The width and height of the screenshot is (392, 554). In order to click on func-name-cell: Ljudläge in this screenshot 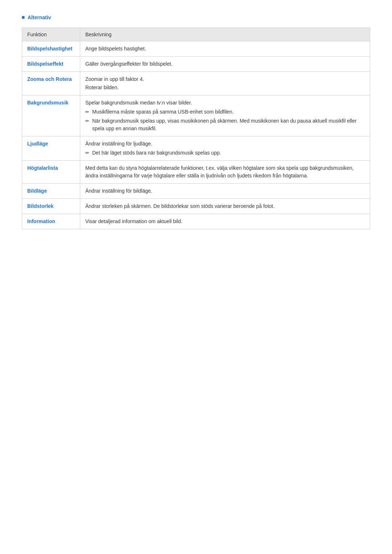, I will do `click(51, 149)`.